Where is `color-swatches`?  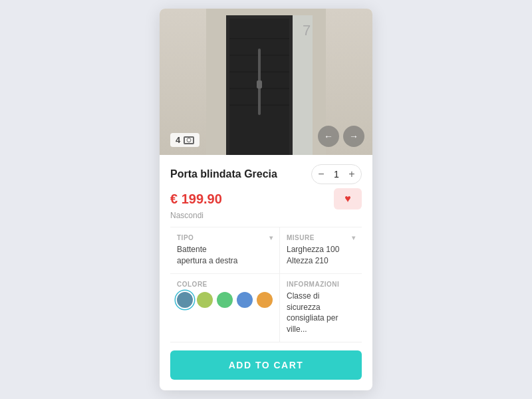 color-swatches is located at coordinates (225, 300).